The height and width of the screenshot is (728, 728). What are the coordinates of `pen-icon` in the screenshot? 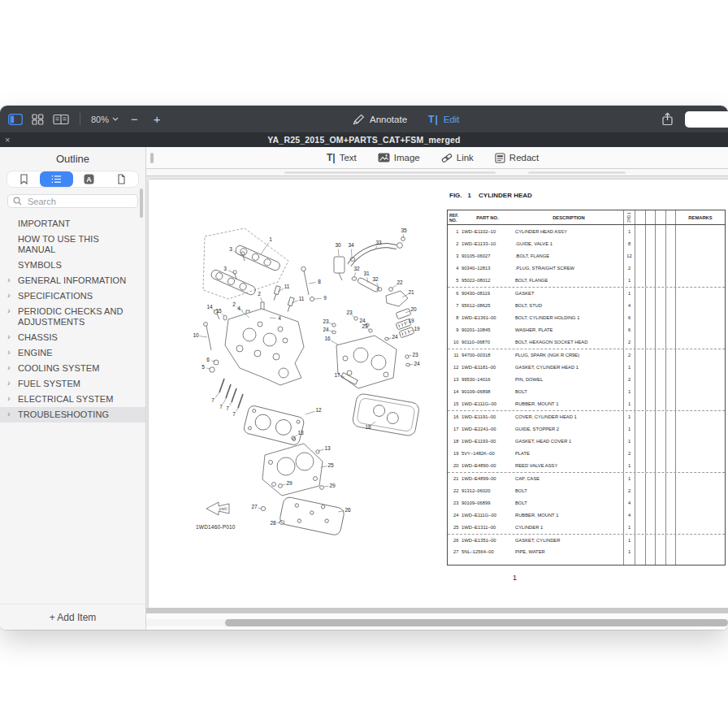 It's located at (359, 119).